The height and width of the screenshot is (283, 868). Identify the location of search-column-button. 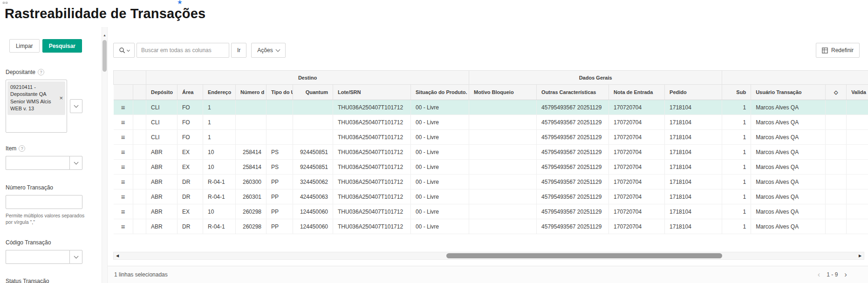
(124, 50).